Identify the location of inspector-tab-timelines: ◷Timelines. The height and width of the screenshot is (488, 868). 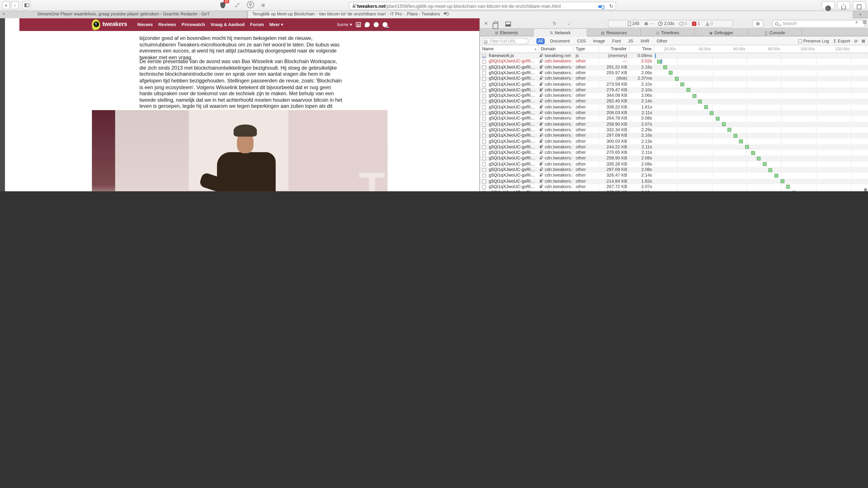
(668, 33).